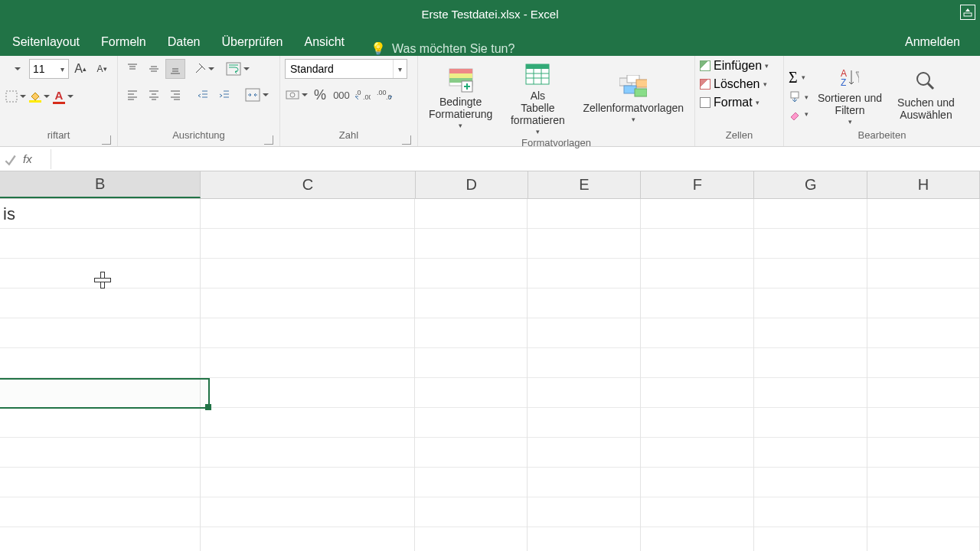 Image resolution: width=980 pixels, height=551 pixels. I want to click on wrap-text-button, so click(237, 69).